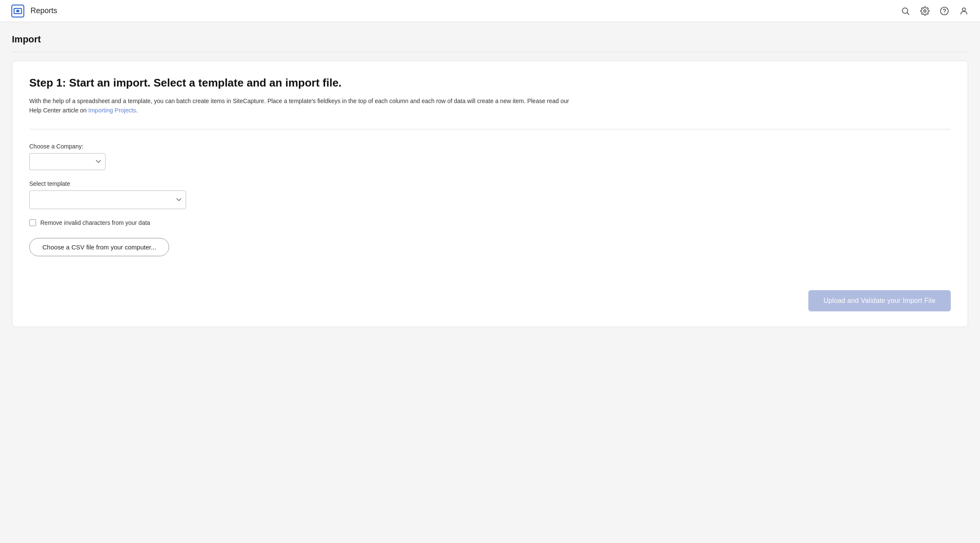  I want to click on card-divider, so click(490, 129).